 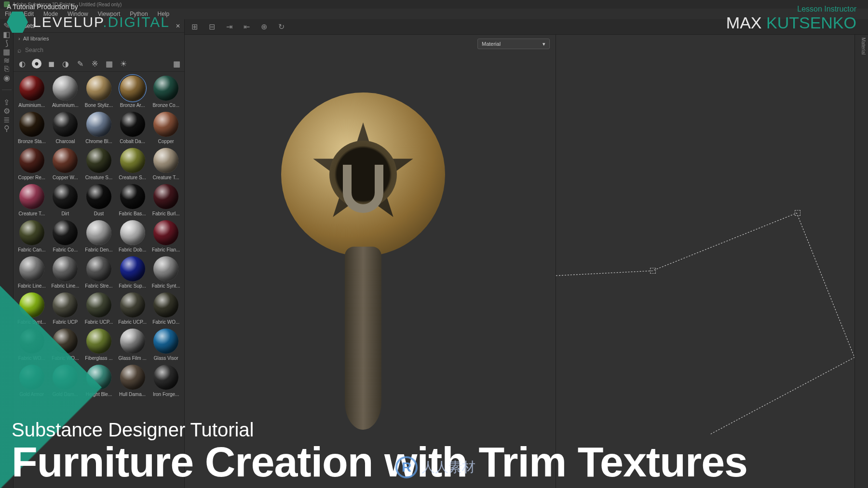 What do you see at coordinates (178, 26) in the screenshot?
I see `close-icon: ✕` at bounding box center [178, 26].